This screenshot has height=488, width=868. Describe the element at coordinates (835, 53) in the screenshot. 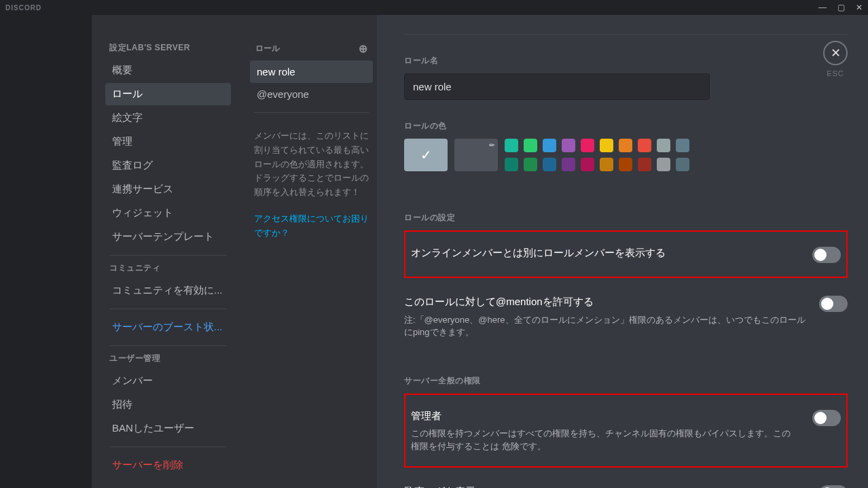

I see `close-settings-button: ✕` at that location.